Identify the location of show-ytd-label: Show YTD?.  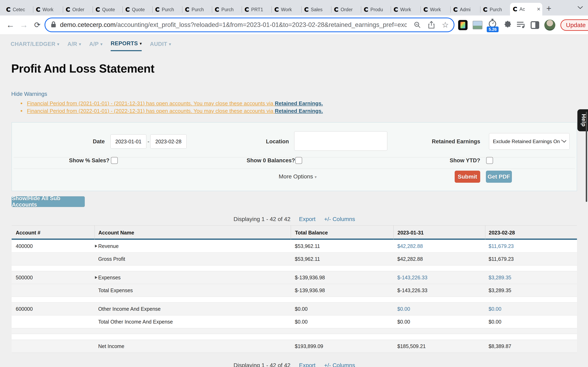
(462, 160).